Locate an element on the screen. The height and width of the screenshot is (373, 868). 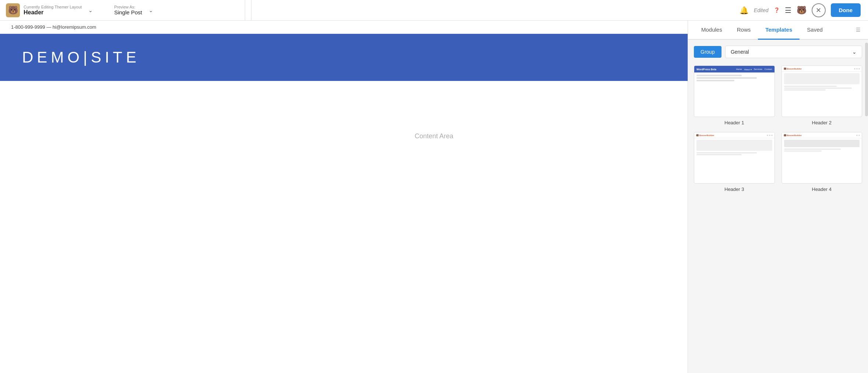
tab-modules: Modules is located at coordinates (712, 30).